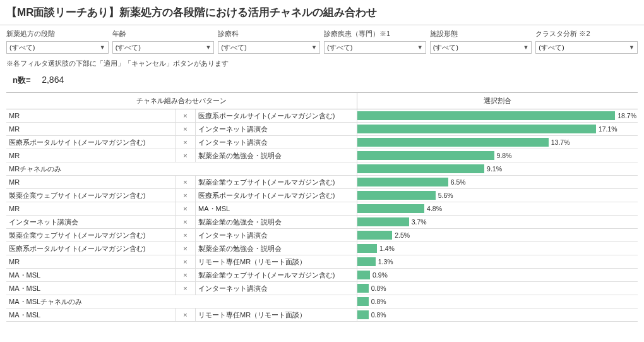 The width and height of the screenshot is (644, 342). I want to click on table-row: MA・MSL×リモート専任MR（リモート面談）0.8%, so click(322, 315).